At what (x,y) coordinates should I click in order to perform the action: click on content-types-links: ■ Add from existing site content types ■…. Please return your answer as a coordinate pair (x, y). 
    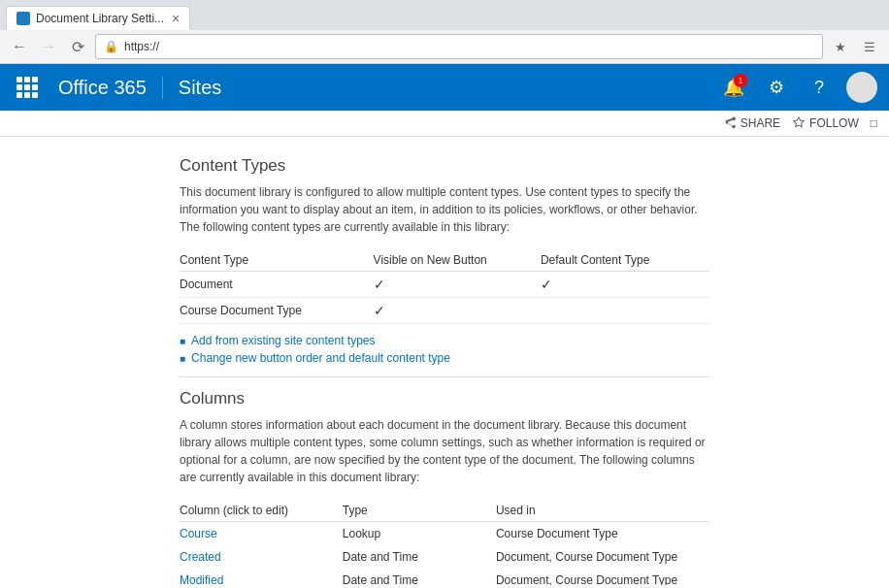
    Looking at the image, I should click on (444, 349).